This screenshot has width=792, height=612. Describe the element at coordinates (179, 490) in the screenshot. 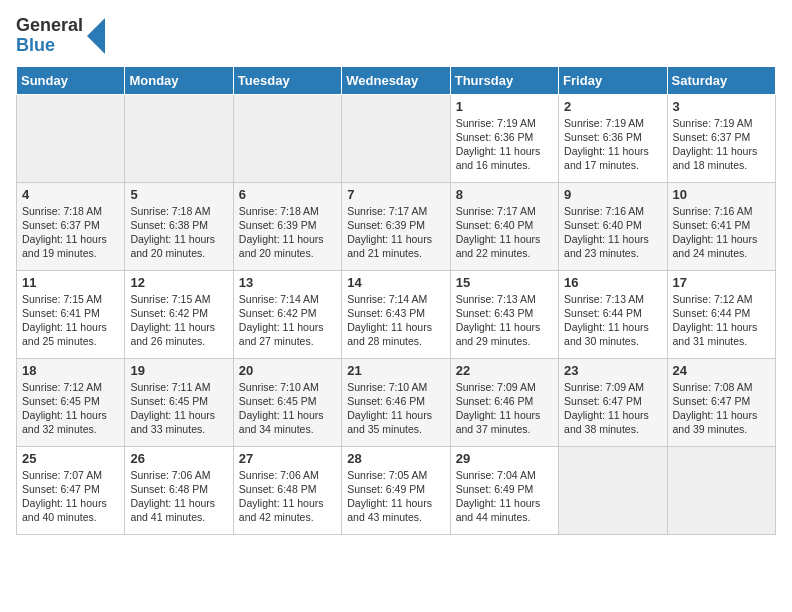

I see `day-cell-26: 26Sunrise: 7:06 AM Sunset: 6:48 PM Dayli…` at that location.